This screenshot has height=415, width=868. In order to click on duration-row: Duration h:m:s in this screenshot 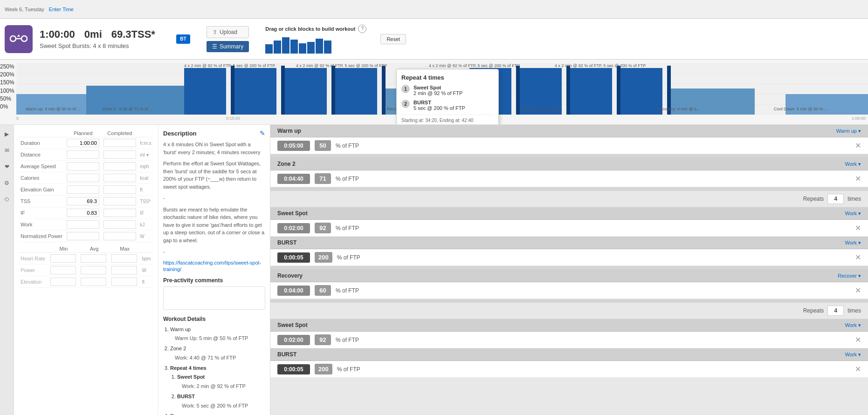, I will do `click(86, 143)`.